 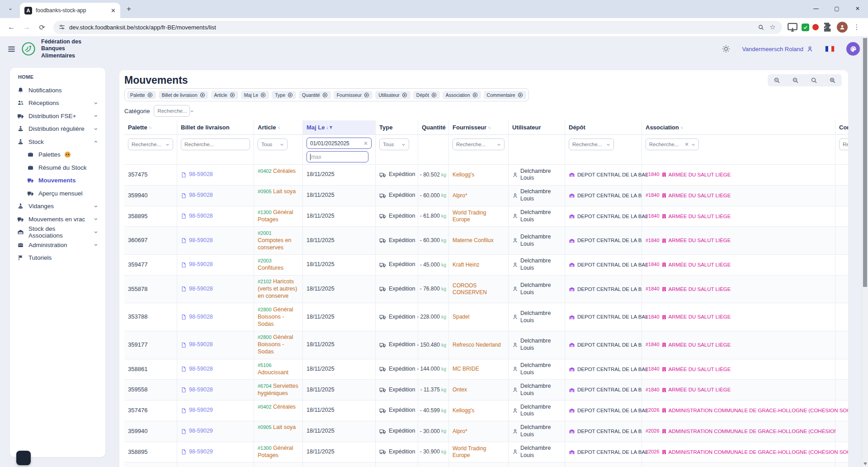 I want to click on column-header-type: Type, so click(x=397, y=128).